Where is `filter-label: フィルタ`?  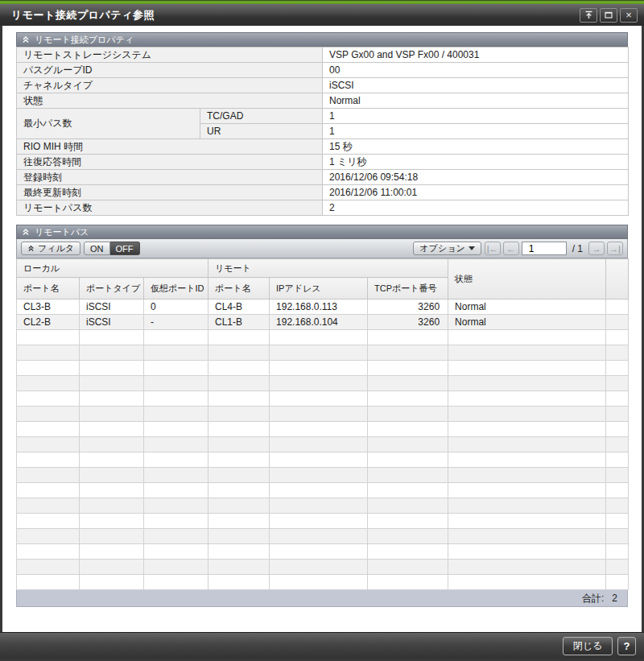 filter-label: フィルタ is located at coordinates (56, 248).